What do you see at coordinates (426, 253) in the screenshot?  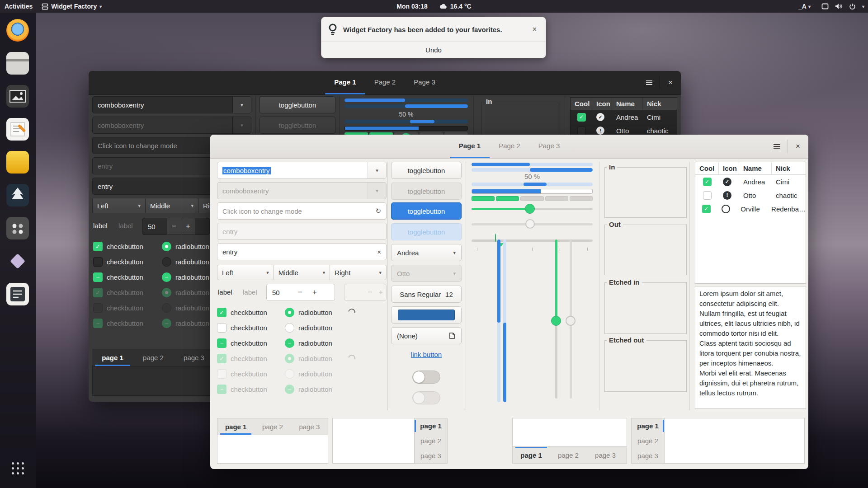 I see `person-combobox: Andrea ▾` at bounding box center [426, 253].